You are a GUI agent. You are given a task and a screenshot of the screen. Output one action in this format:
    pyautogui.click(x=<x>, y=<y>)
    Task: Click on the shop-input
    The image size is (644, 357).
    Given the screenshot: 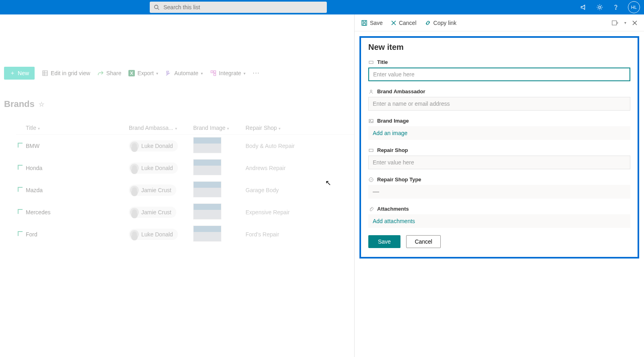 What is the action you would take?
    pyautogui.click(x=499, y=162)
    